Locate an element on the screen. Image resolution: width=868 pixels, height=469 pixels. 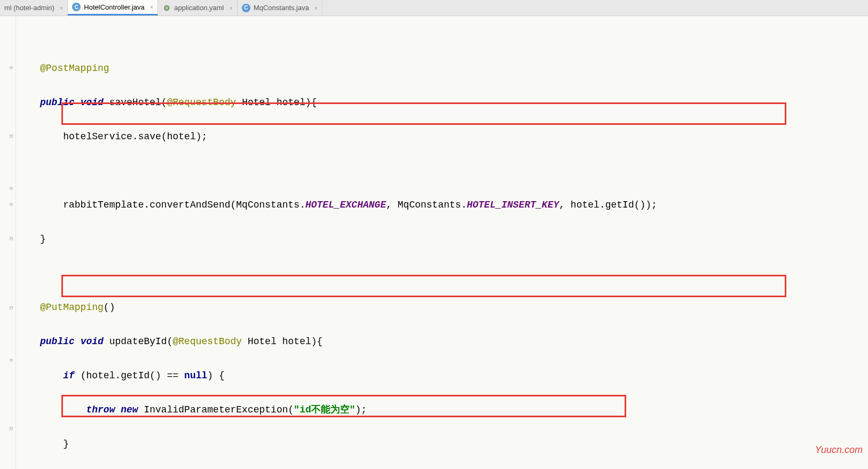
tab-mqconstants: C MqConstants.java × is located at coordinates (280, 7).